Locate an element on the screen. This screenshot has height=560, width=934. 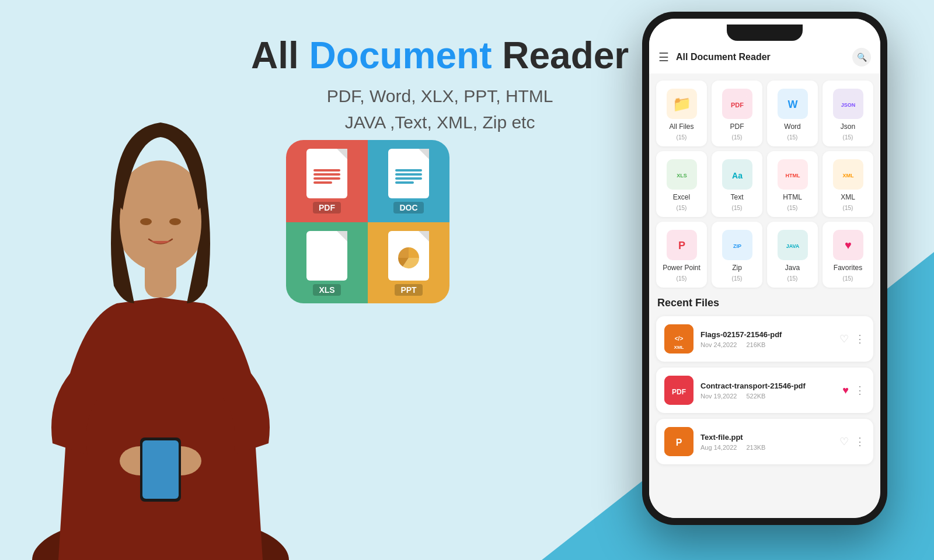
recent-file-2-favorite-btn: ♥ is located at coordinates (845, 391).